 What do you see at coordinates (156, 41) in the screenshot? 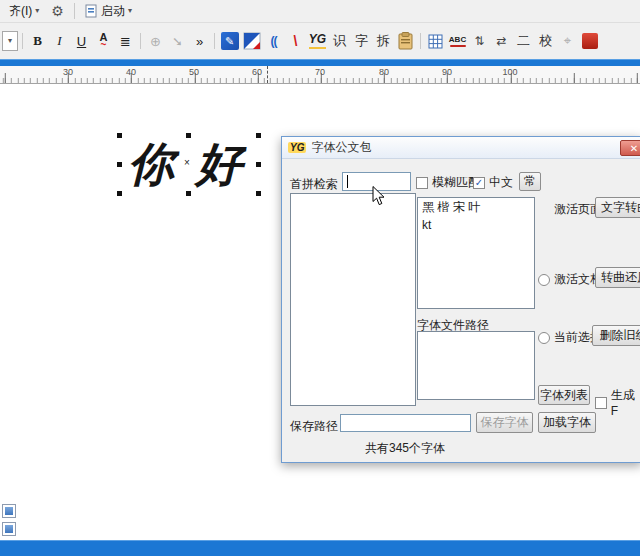
I see `snap-center-button: ⊕` at bounding box center [156, 41].